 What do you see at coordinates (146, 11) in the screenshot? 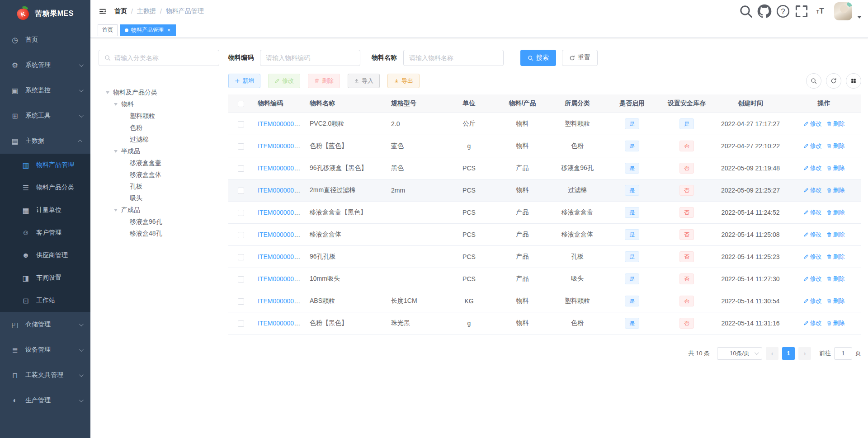
I see `breadcrumb-item: 主数据` at bounding box center [146, 11].